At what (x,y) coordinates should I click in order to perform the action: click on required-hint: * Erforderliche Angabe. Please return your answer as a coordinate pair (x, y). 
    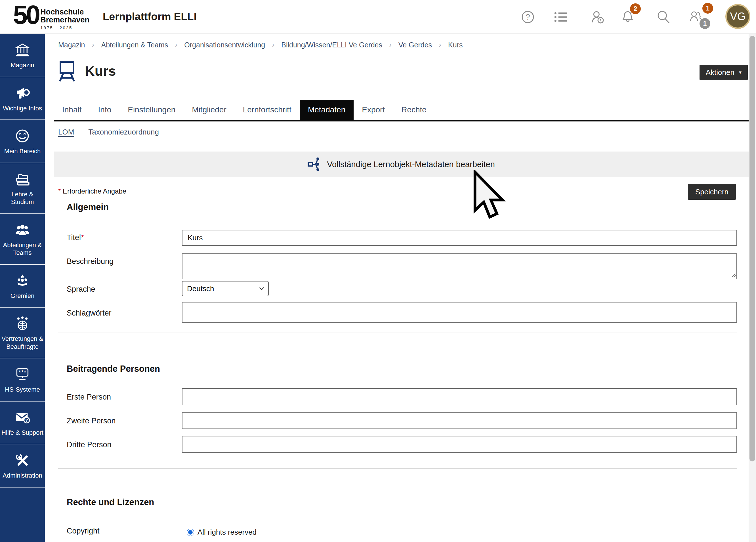
    Looking at the image, I should click on (92, 191).